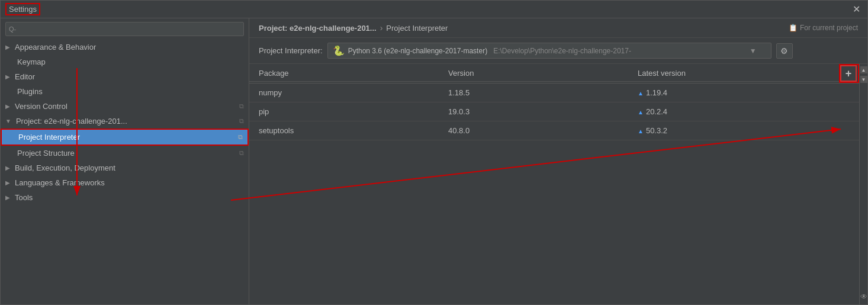 The height and width of the screenshot is (305, 868). I want to click on eye-icon: 👁, so click(864, 296).